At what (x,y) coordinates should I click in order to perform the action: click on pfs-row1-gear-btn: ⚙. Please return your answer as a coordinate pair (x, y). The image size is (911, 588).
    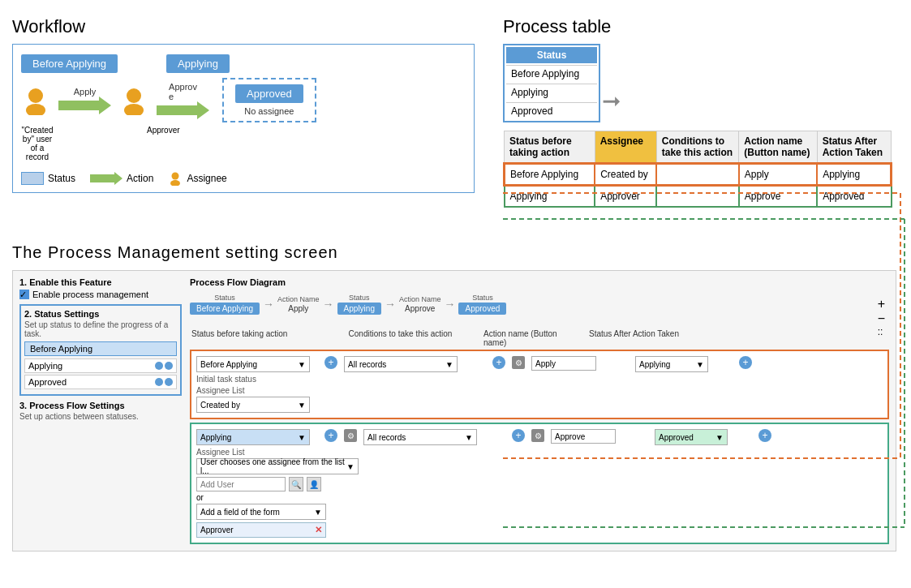
    Looking at the image, I should click on (518, 363).